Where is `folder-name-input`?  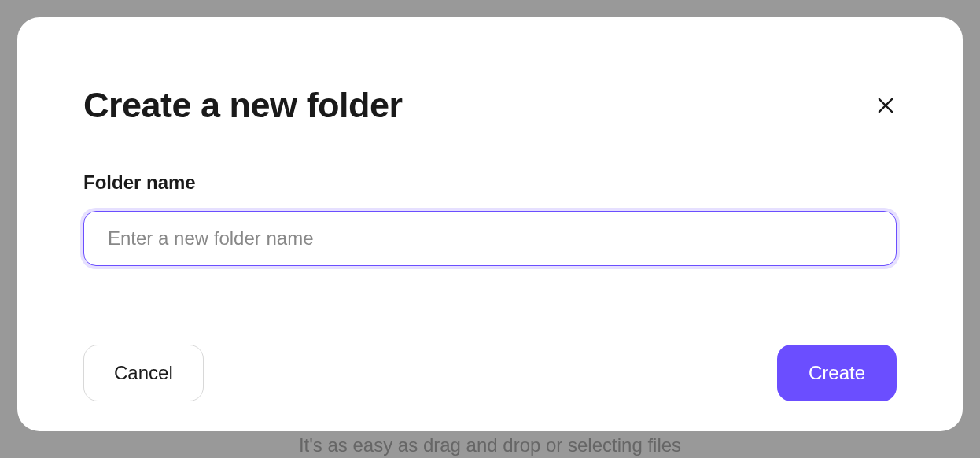 folder-name-input is located at coordinates (490, 238).